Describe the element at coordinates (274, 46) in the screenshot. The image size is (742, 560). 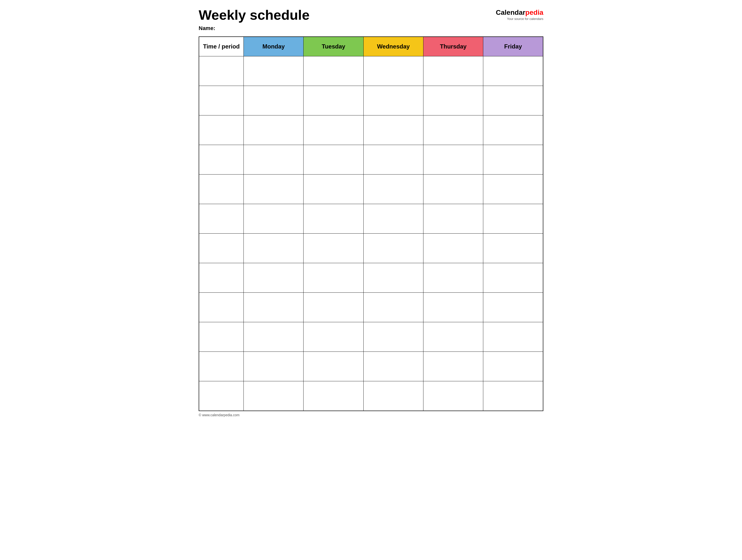
I see `col-header-monday: Monday` at that location.